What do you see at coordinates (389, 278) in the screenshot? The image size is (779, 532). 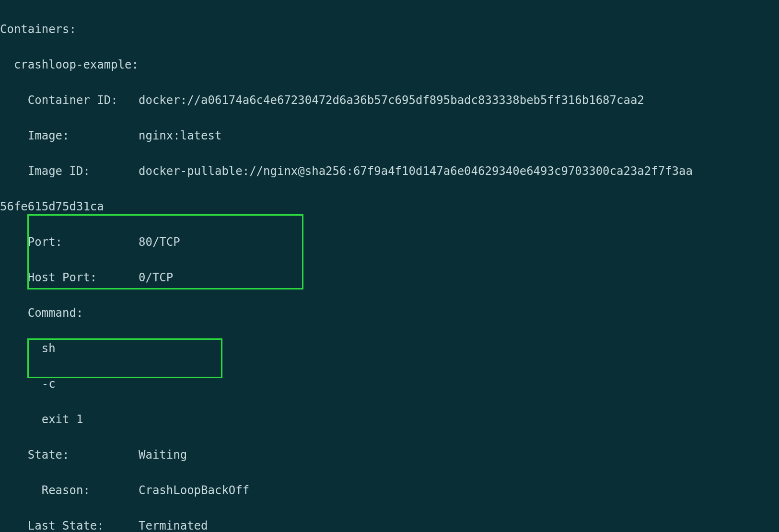 I see `line-host-port: Host Port: 0/TCP` at bounding box center [389, 278].